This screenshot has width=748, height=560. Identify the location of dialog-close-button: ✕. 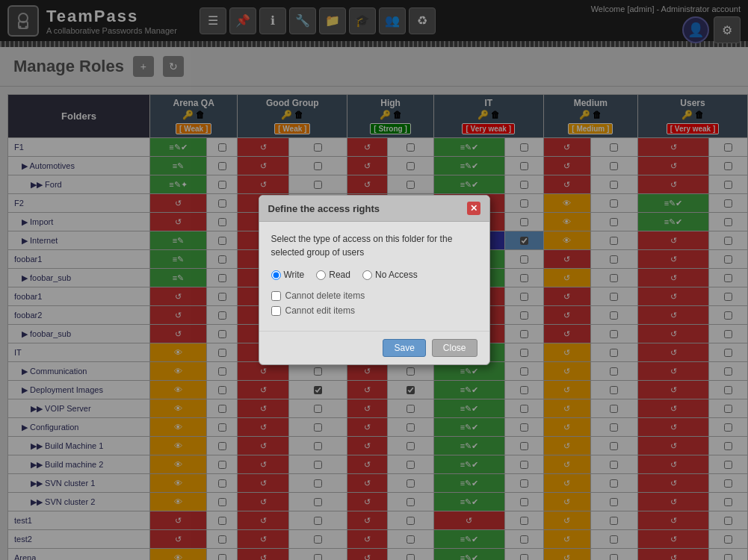
(474, 208).